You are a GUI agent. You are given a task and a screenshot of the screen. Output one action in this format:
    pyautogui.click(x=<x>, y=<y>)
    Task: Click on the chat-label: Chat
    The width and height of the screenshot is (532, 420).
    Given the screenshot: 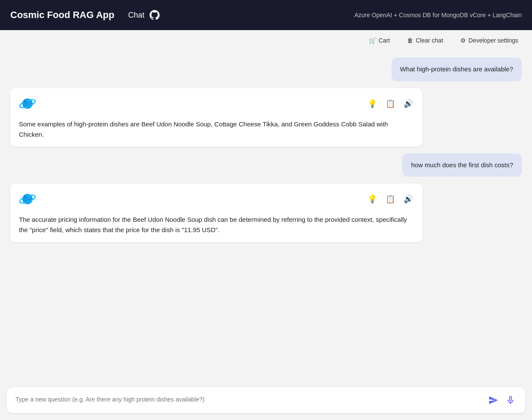 What is the action you would take?
    pyautogui.click(x=136, y=15)
    